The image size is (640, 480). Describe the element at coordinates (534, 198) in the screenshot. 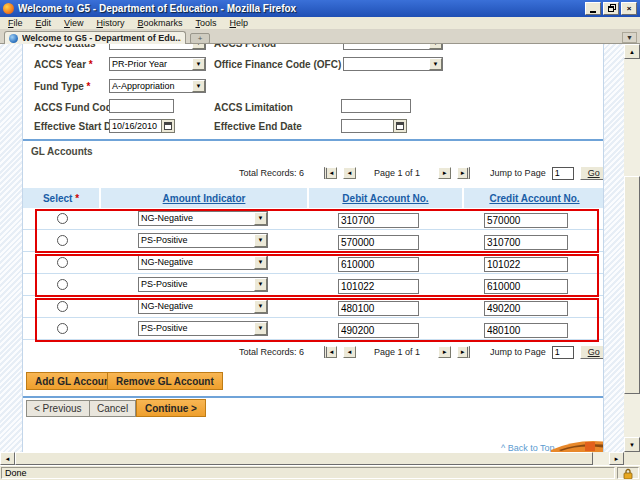

I see `credit-column-header: Credit Account No.` at that location.